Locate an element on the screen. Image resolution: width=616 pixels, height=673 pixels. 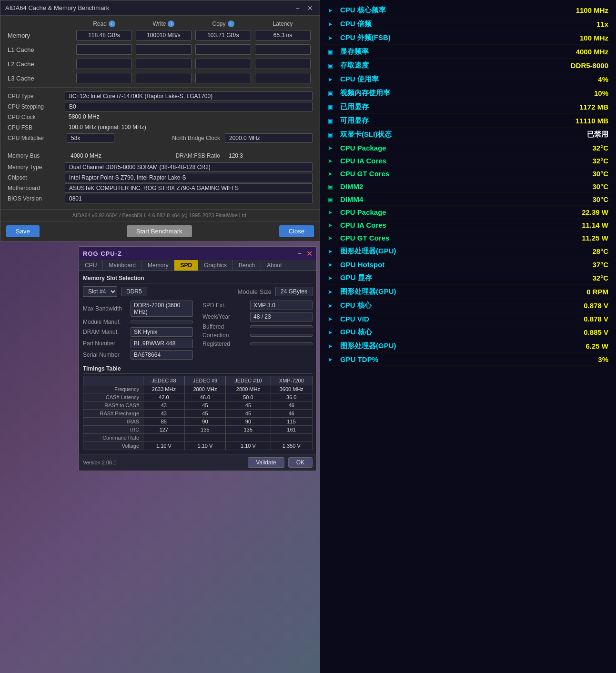
ok-button: OK is located at coordinates (300, 462).